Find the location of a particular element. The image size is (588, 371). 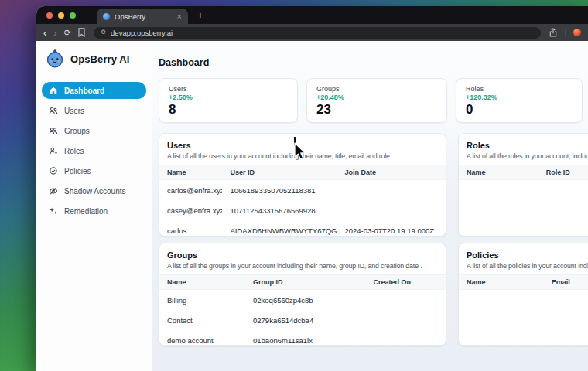

sidebar-item-groups: Groups is located at coordinates (94, 131).